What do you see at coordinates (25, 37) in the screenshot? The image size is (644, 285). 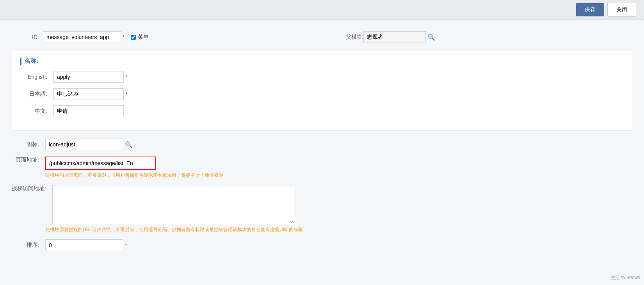 I see `id-label: ID:` at bounding box center [25, 37].